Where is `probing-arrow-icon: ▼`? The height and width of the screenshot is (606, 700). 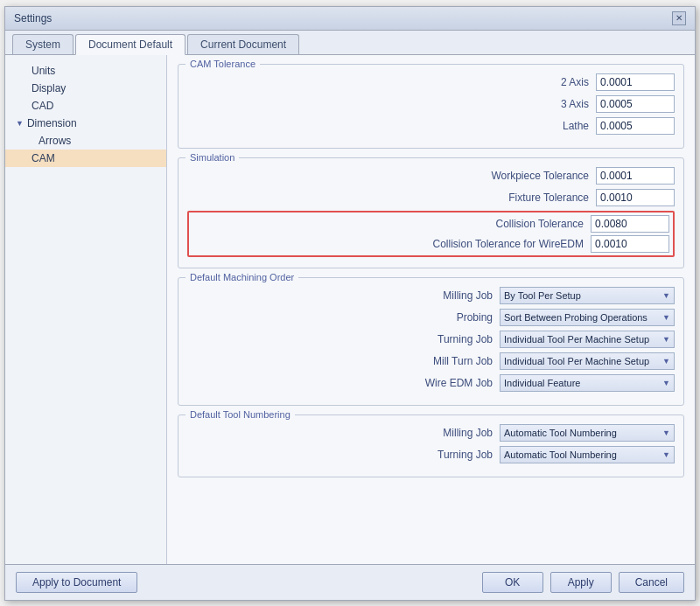 probing-arrow-icon: ▼ is located at coordinates (667, 317).